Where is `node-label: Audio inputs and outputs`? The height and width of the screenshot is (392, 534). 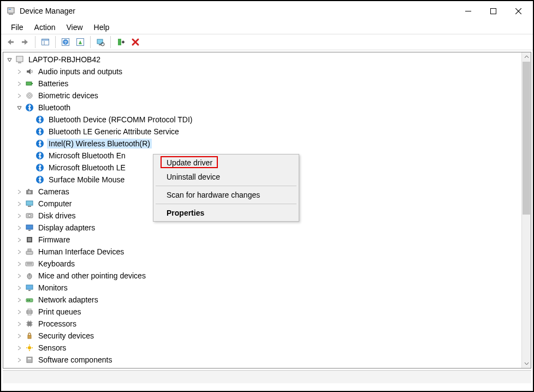 node-label: Audio inputs and outputs is located at coordinates (80, 72).